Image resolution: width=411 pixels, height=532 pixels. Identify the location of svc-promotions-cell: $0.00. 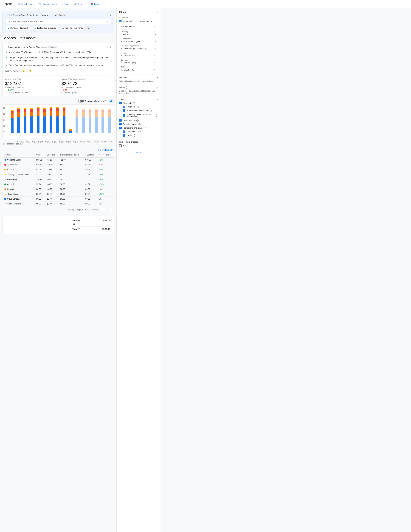
(71, 184).